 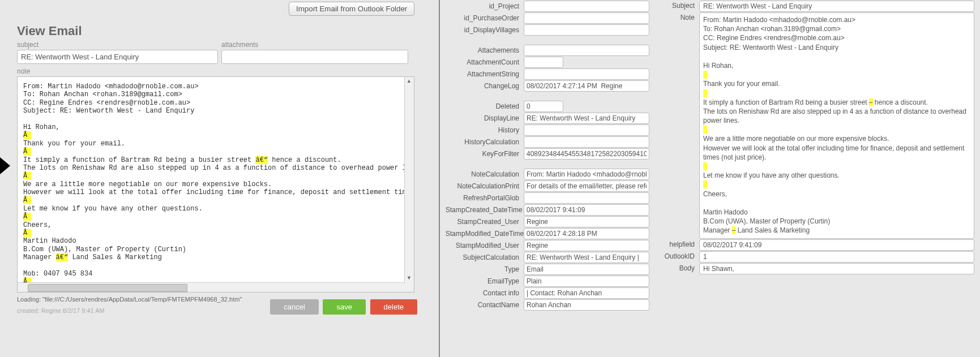 What do you see at coordinates (587, 210) in the screenshot?
I see `field-input-stampcreated-datetime` at bounding box center [587, 210].